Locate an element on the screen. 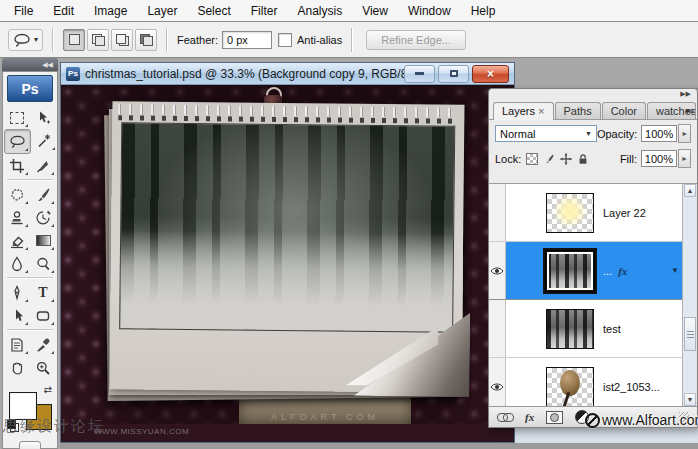 This screenshot has width=698, height=449. restore-button is located at coordinates (454, 74).